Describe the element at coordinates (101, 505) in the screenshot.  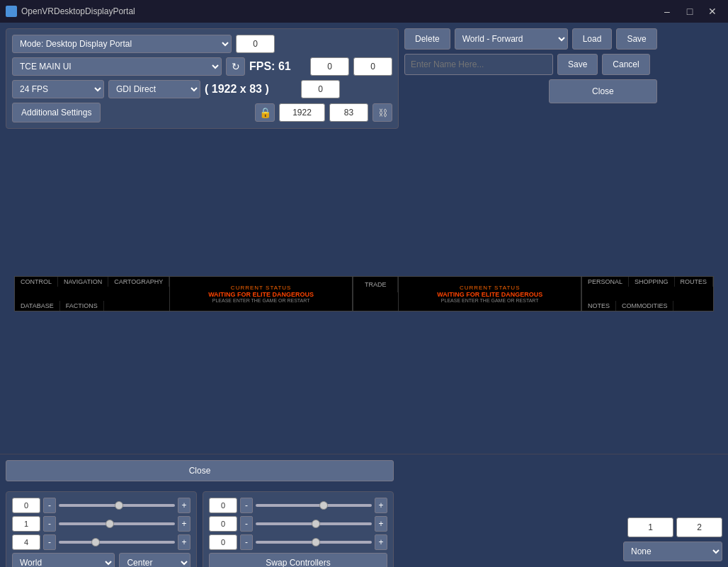
I see `slider-left-0: - +` at that location.